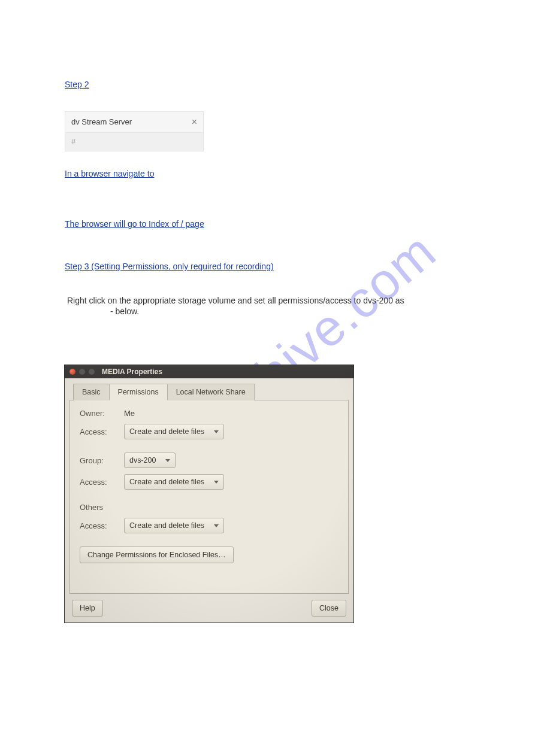  What do you see at coordinates (82, 372) in the screenshot?
I see `window-min-icon` at bounding box center [82, 372].